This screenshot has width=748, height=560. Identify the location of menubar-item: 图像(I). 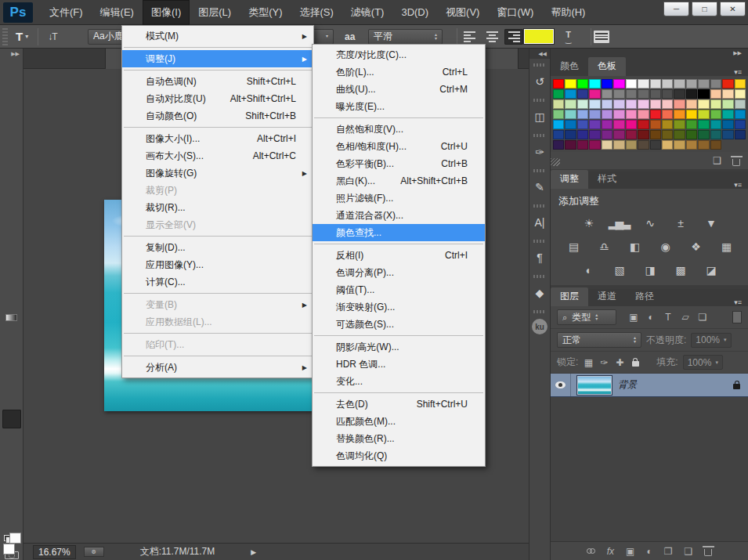
(166, 13).